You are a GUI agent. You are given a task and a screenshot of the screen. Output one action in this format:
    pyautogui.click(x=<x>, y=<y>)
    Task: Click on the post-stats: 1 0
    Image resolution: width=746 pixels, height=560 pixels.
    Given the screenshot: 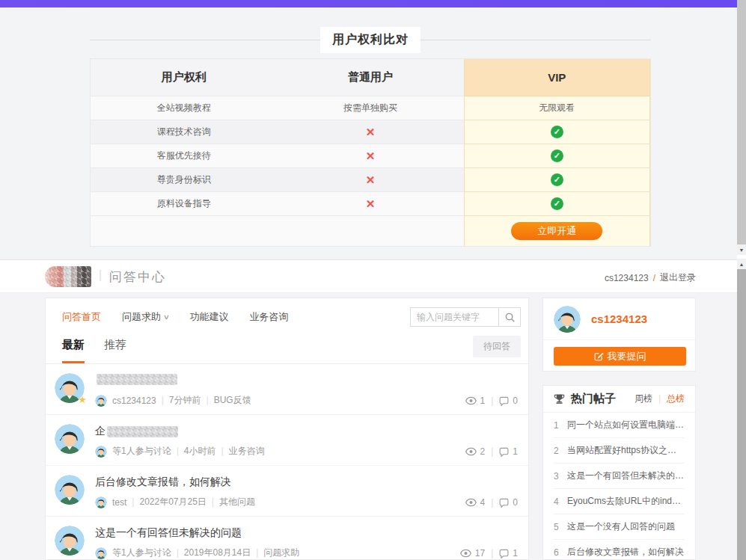 What is the action you would take?
    pyautogui.click(x=492, y=401)
    